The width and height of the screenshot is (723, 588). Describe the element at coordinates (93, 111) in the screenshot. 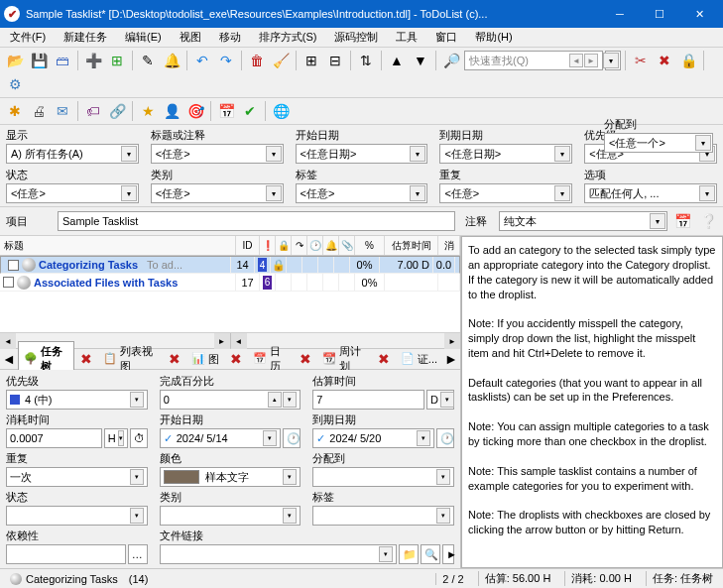

I see `tag-icon: 🏷` at that location.